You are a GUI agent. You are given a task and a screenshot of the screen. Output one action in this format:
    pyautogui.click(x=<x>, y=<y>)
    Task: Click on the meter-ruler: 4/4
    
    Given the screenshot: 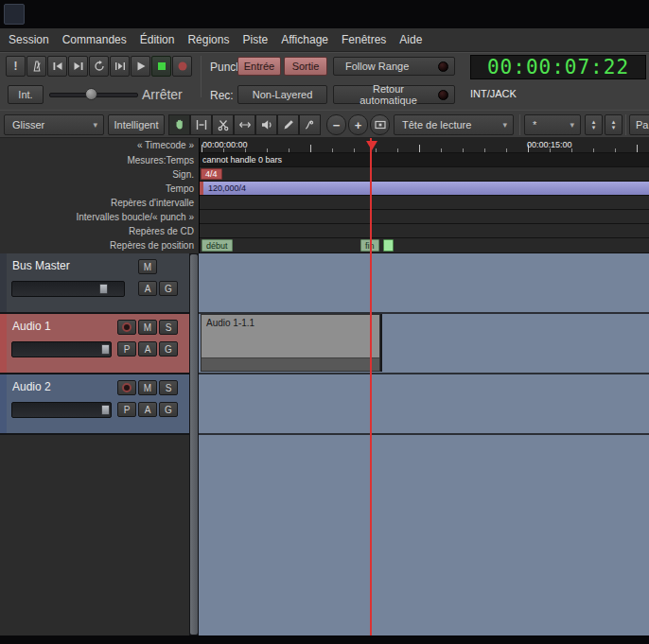 What is the action you would take?
    pyautogui.click(x=424, y=174)
    